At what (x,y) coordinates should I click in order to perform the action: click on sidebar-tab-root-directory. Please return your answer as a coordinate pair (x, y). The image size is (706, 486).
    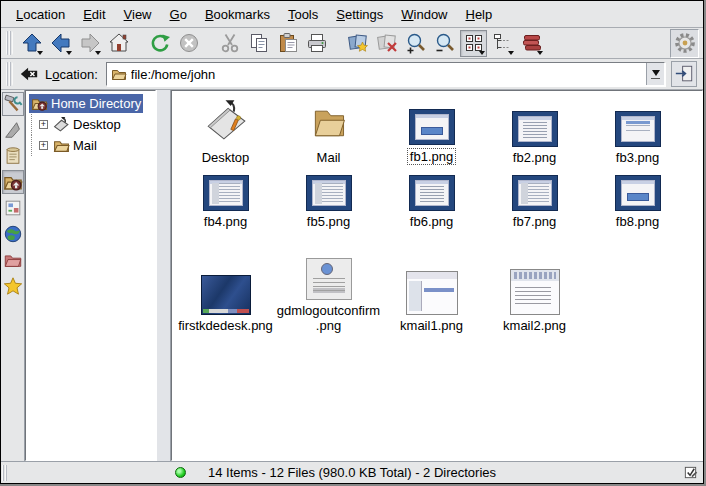
    Looking at the image, I should click on (13, 260).